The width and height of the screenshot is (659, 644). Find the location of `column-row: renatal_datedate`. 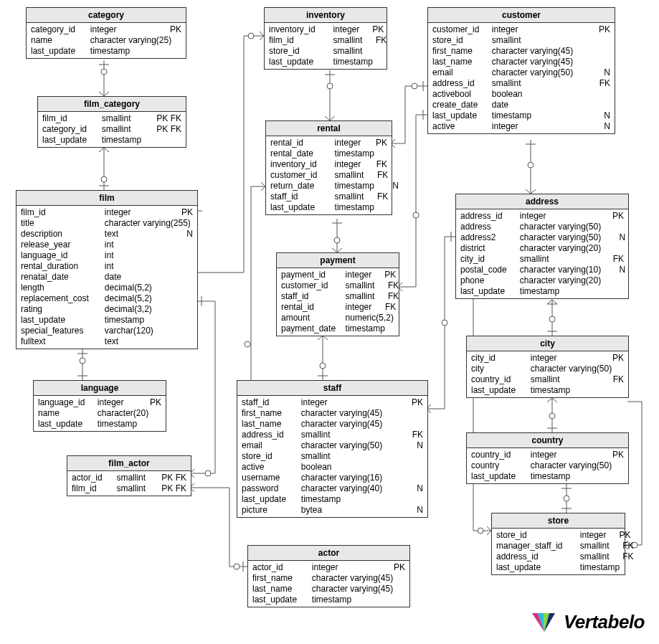

column-row: renatal_datedate is located at coordinates (107, 277).